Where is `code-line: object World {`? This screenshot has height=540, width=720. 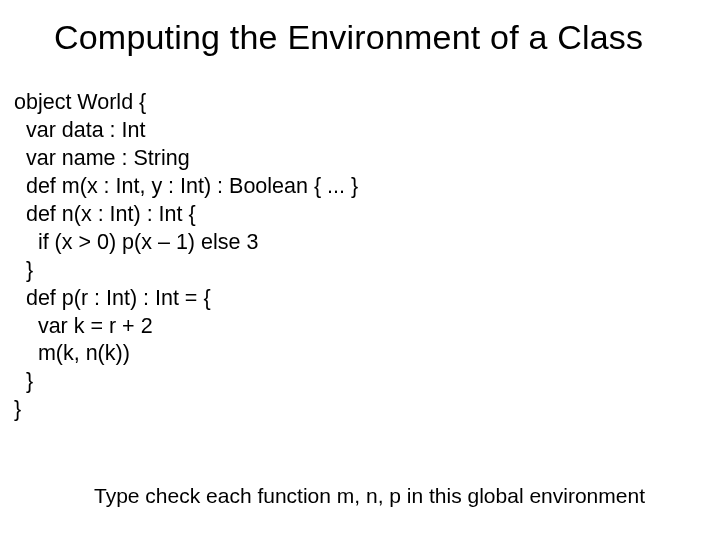
code-line: object World { is located at coordinates (80, 102).